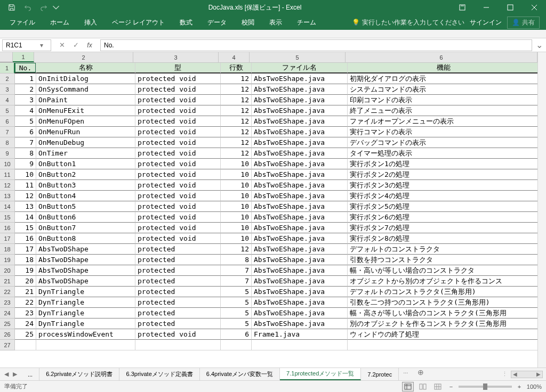  I want to click on cell: 実行ボタン8の処理, so click(443, 239).